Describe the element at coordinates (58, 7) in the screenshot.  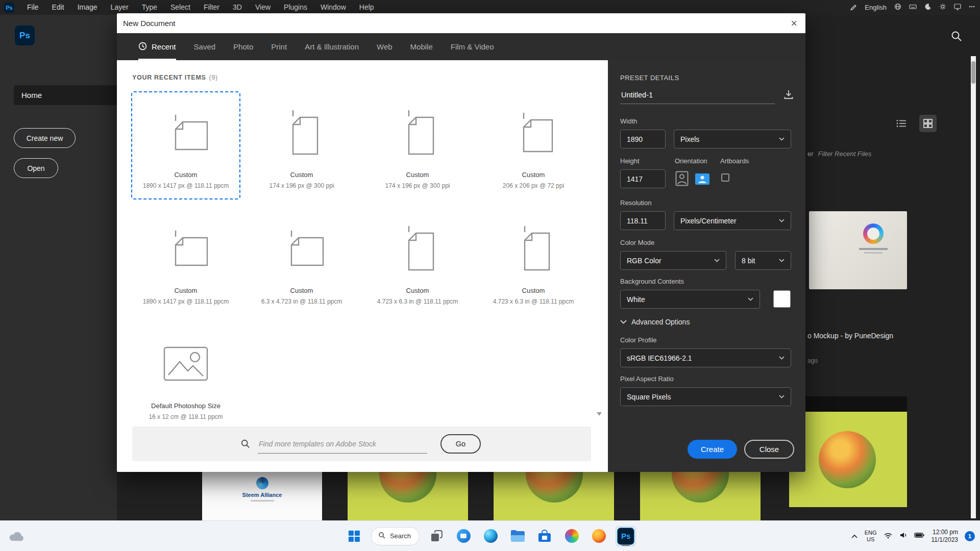
I see `menu-edit: Edit` at that location.